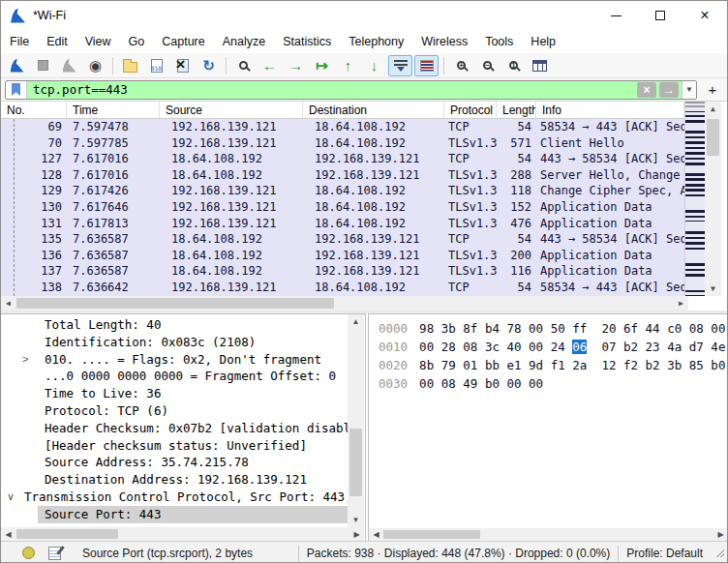  What do you see at coordinates (231, 110) in the screenshot?
I see `column-header-source: Source` at bounding box center [231, 110].